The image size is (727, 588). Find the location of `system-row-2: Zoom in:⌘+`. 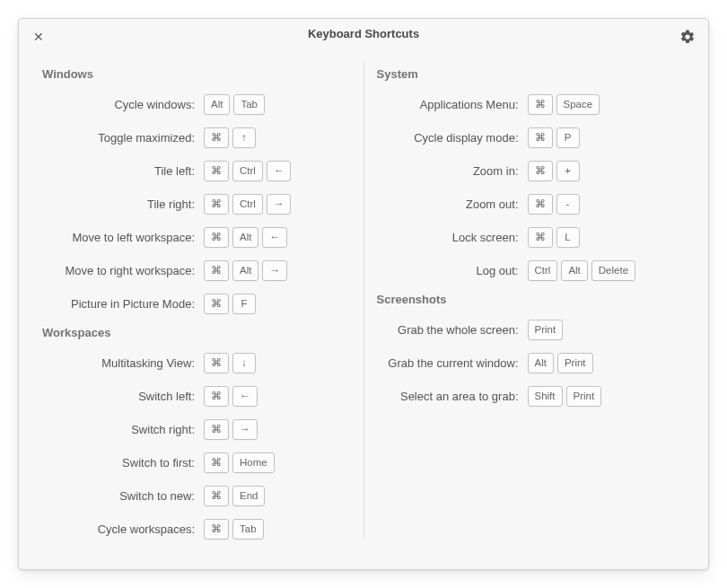

system-row-2: Zoom in:⌘+ is located at coordinates (531, 171).